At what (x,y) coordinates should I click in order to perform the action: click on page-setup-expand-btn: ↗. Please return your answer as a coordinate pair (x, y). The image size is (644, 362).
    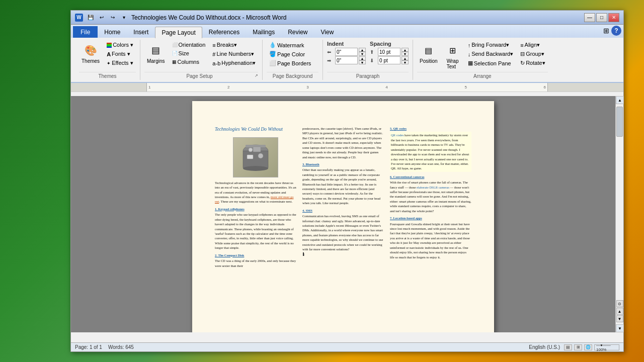
    Looking at the image, I should click on (257, 75).